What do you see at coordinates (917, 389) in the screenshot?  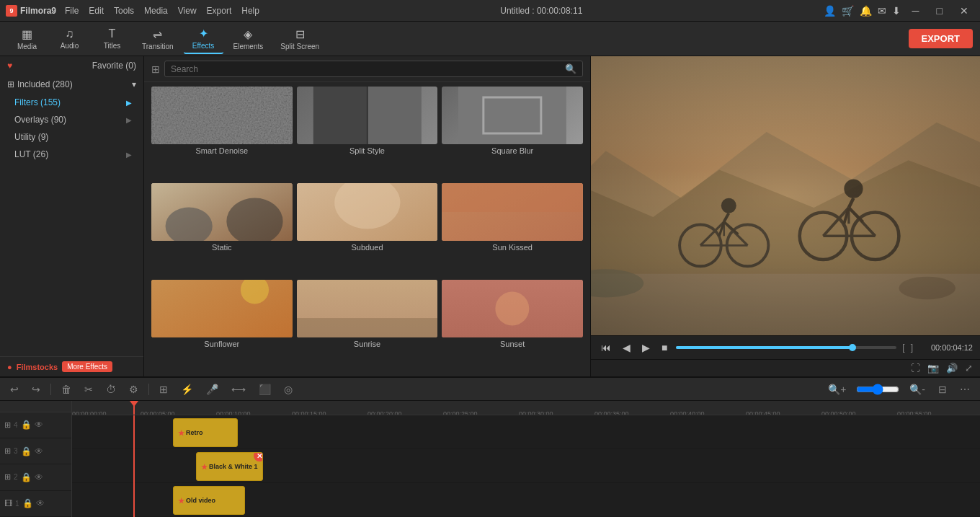 I see `zoom-out-button: 🔍-` at bounding box center [917, 389].